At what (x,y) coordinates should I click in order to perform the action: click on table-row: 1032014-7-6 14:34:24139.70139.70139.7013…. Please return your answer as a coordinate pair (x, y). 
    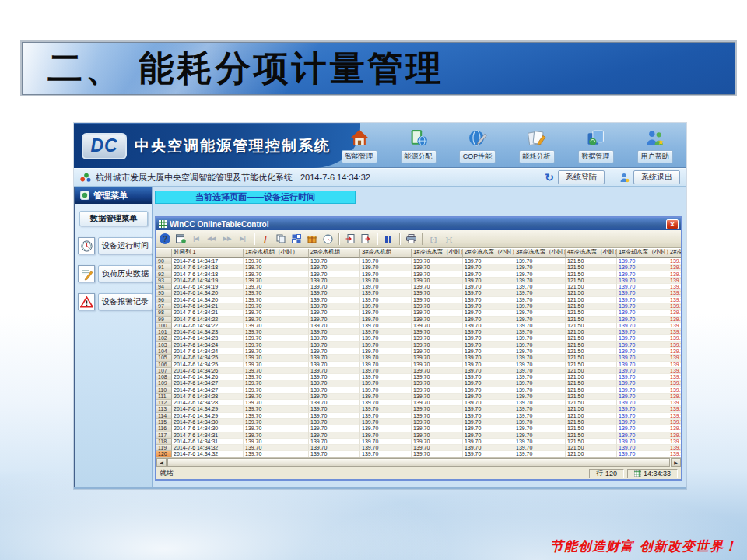
    Looking at the image, I should click on (419, 345).